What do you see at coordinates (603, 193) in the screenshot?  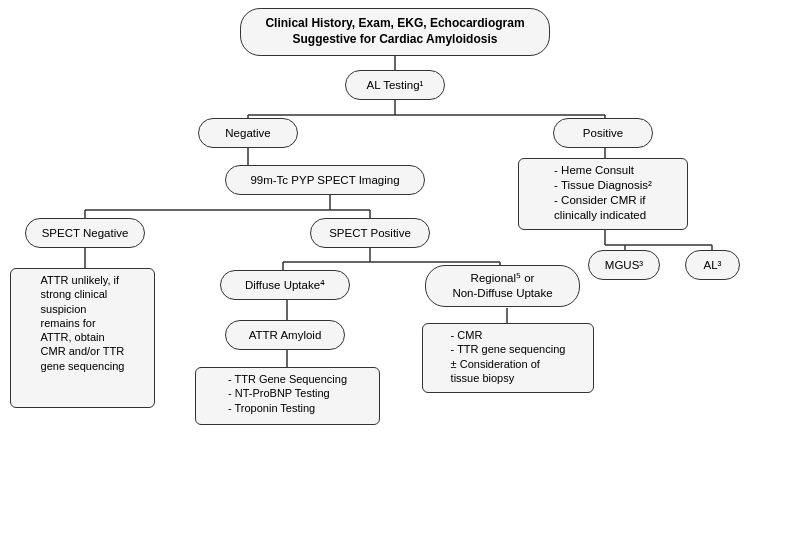 I see `heme-consult-text: - Heme Consult - Tissue Diagnosis² - Con…` at bounding box center [603, 193].